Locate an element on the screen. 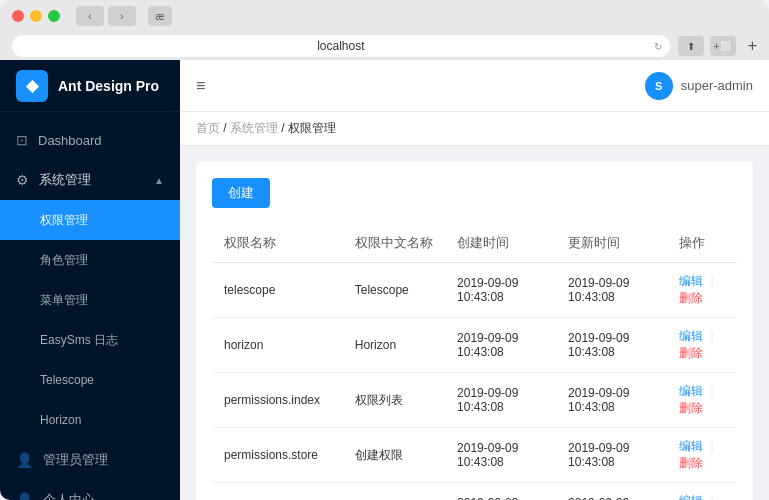  cell-name: horizon is located at coordinates (278, 346).